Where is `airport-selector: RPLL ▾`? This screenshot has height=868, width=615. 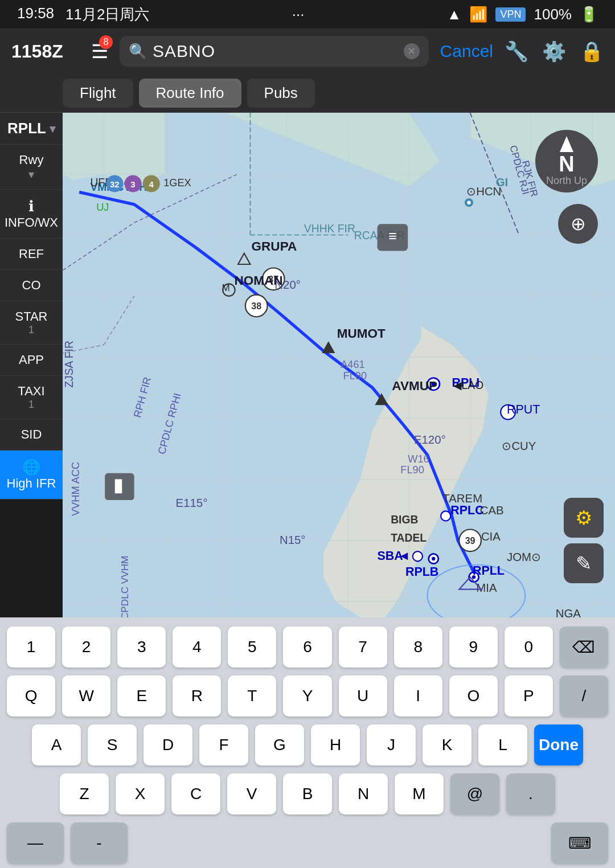
airport-selector: RPLL ▾ is located at coordinates (31, 129).